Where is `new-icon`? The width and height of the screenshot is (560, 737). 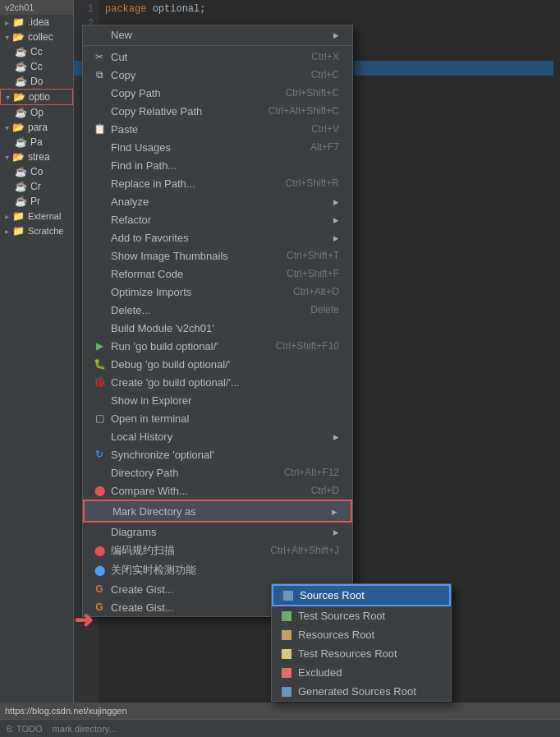 new-icon is located at coordinates (99, 35).